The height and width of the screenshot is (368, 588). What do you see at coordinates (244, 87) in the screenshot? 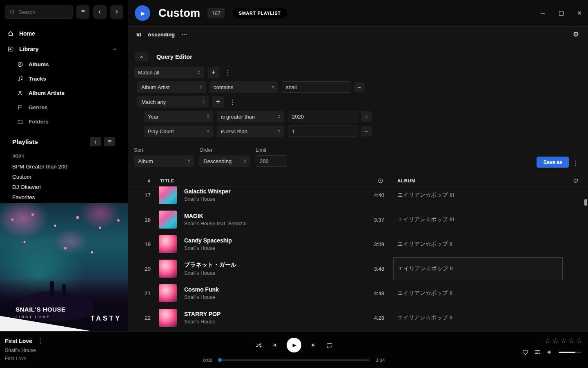
I see `rule-operator-select: contains` at bounding box center [244, 87].